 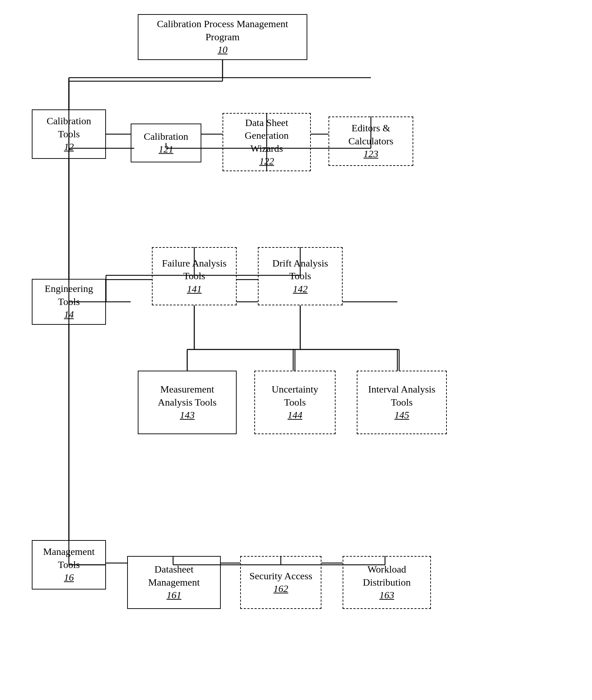 I want to click on data-sheet-label: Data Sheet Generation Wizards, so click(x=267, y=136).